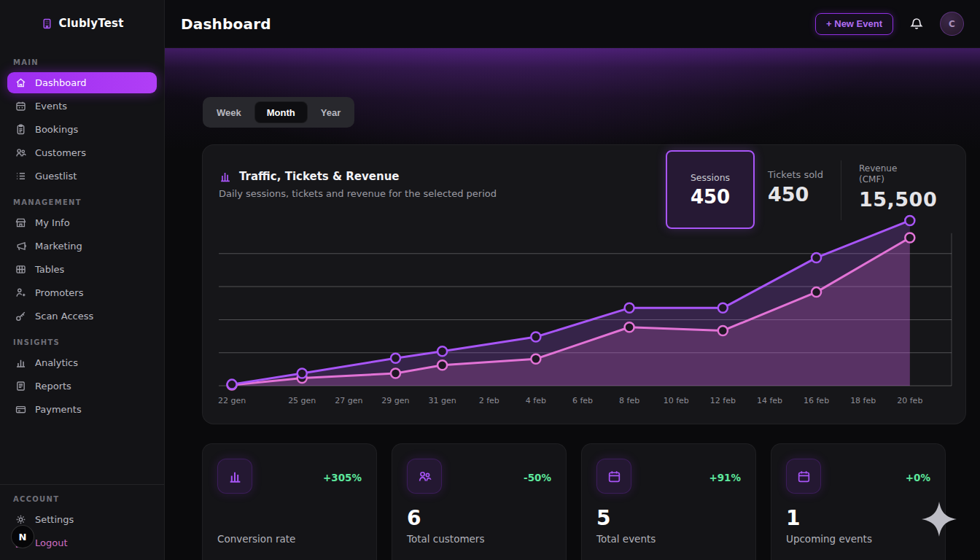 Image resolution: width=980 pixels, height=560 pixels. Describe the element at coordinates (479, 502) in the screenshot. I see `total-customers-card: -50% 6 Total customers` at that location.